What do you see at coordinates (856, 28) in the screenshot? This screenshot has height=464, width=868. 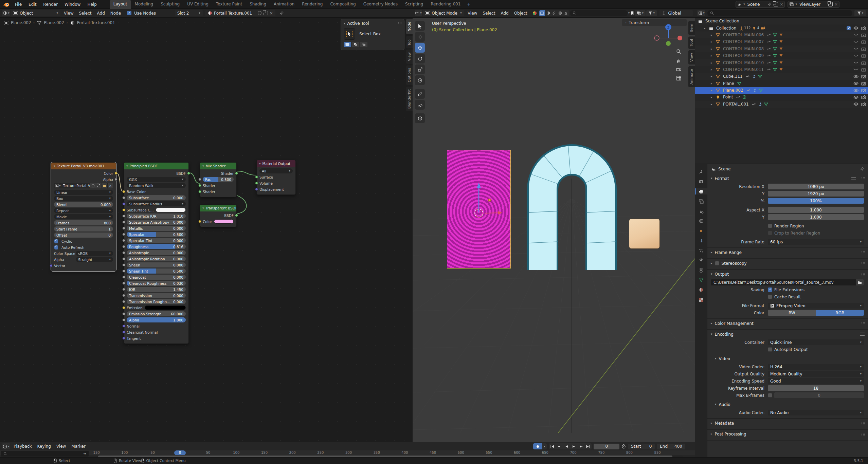 I see `hide-eye-icon` at bounding box center [856, 28].